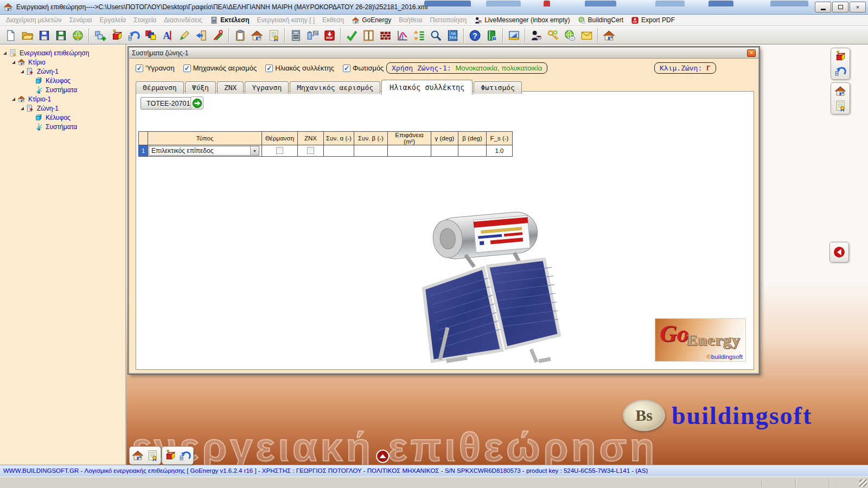  What do you see at coordinates (64, 117) in the screenshot?
I see `tree-item-shell-b: Κέλυφος` at bounding box center [64, 117].